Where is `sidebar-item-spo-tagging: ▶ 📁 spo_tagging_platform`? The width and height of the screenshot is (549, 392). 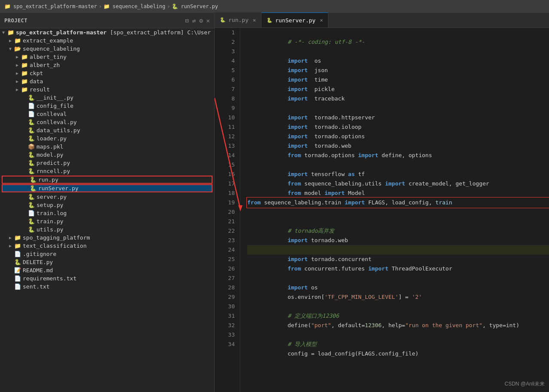
sidebar-item-spo-tagging: ▶ 📁 spo_tagging_platform is located at coordinates (107, 238).